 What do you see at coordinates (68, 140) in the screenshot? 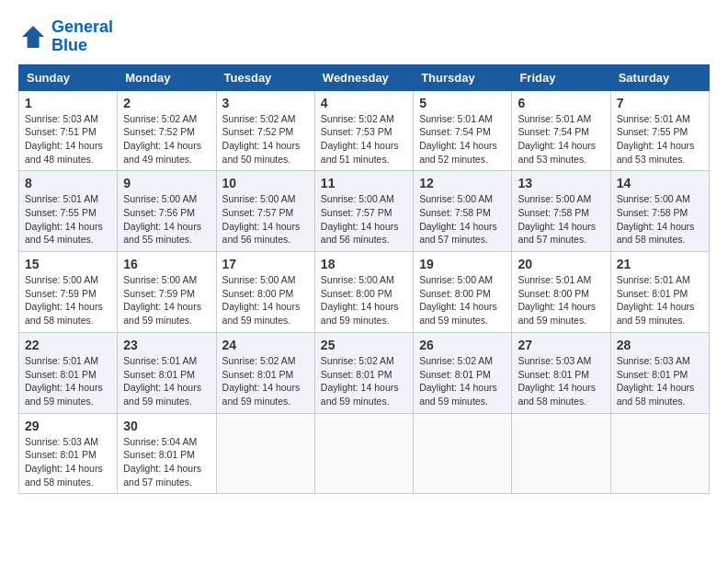
I see `day-info: Sunrise: 5:03 AM Sunset: 7:51 PM Dayligh…` at bounding box center [68, 140].